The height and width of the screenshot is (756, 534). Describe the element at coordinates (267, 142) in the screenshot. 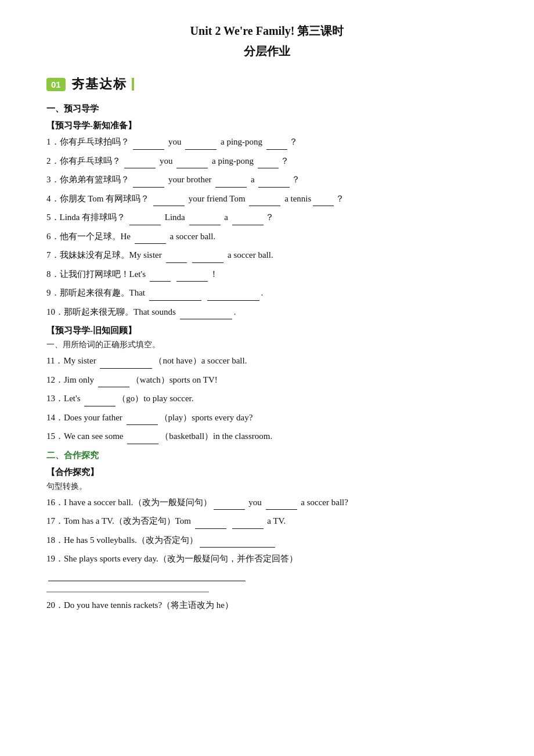

I see `list-item: 1．你有乒乓球拍吗？ you a ping-pong ？` at that location.